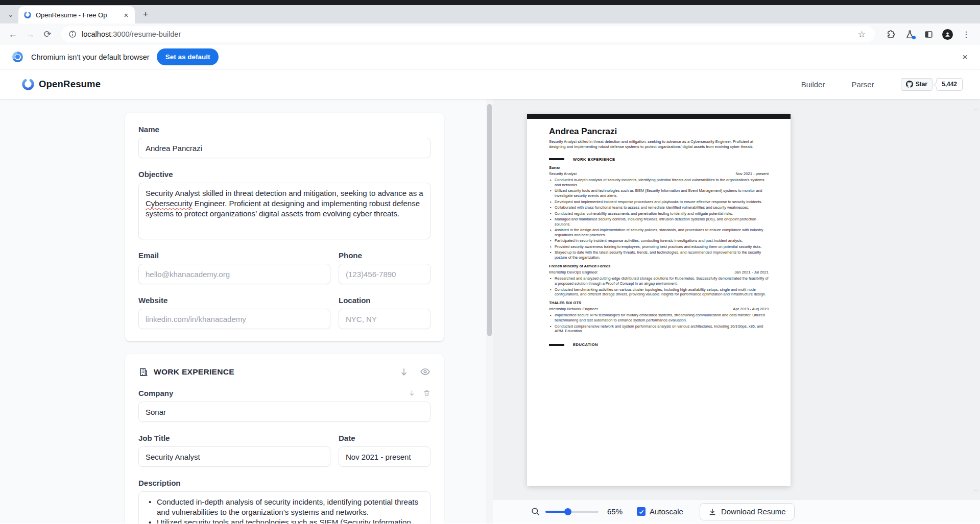  I want to click on resume-bullet: Stayed up to date with the latest securi…, so click(659, 255).